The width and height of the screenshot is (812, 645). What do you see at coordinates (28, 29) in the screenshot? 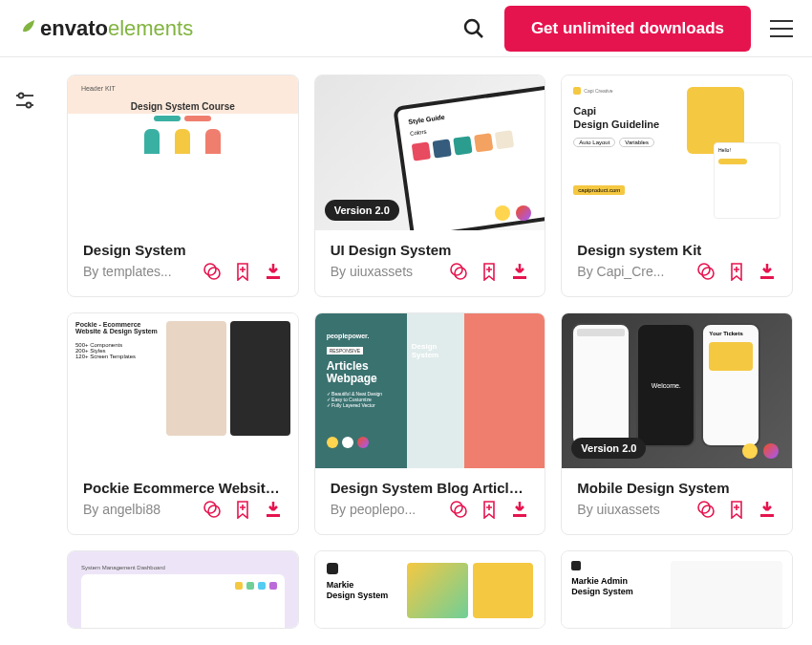
I see `leaf-icon` at bounding box center [28, 29].